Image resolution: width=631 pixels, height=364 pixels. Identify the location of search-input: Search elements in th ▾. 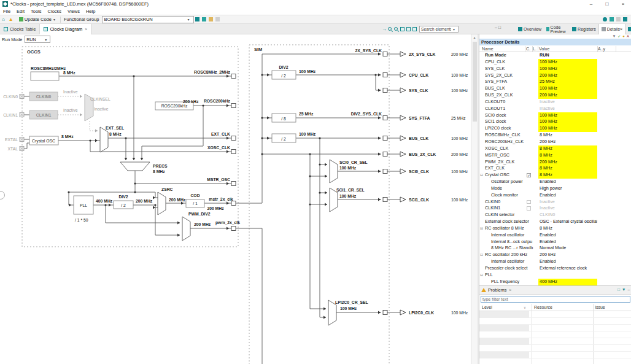
(439, 29).